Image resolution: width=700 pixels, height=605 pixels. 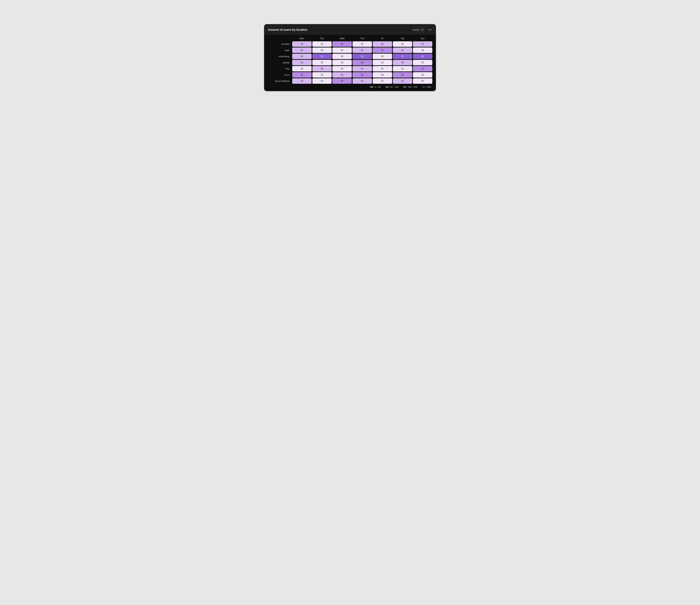 I want to click on card-title: Amount of scans by location, so click(x=288, y=30).